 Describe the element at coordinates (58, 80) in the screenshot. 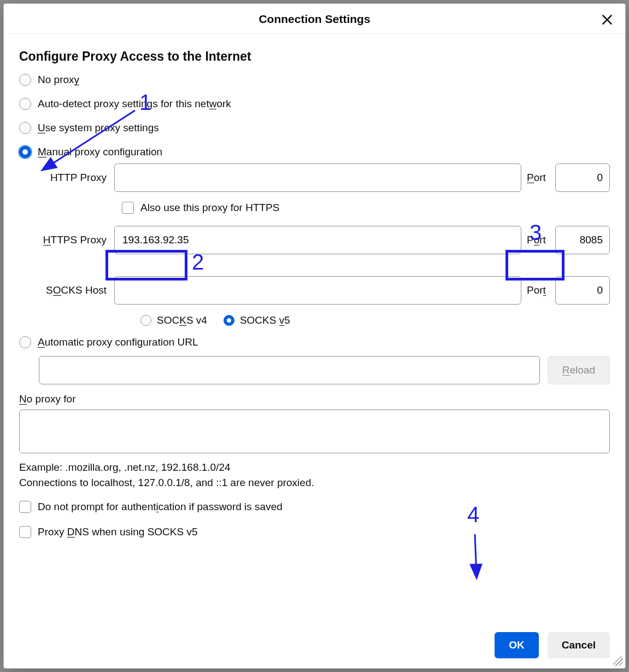

I see `radio-label: No proxy` at that location.